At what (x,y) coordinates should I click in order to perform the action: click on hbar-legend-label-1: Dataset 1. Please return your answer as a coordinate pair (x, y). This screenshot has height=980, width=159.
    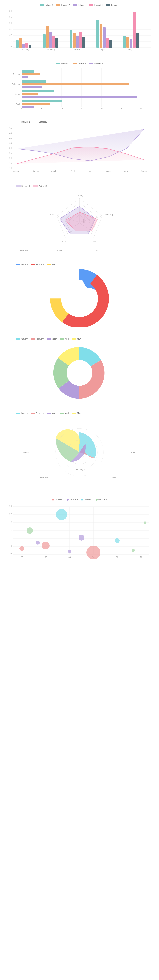
    Looking at the image, I should click on (65, 64).